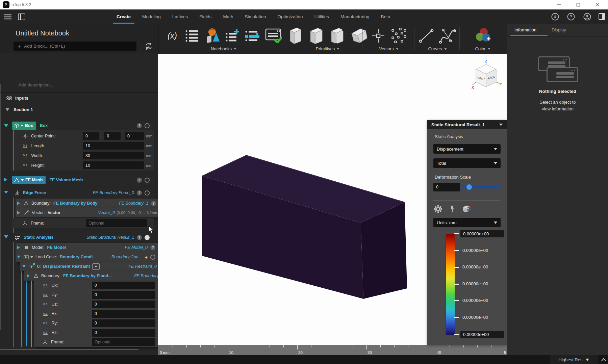 This screenshot has width=608, height=364. What do you see at coordinates (378, 36) in the screenshot?
I see `point-primitive-icon` at bounding box center [378, 36].